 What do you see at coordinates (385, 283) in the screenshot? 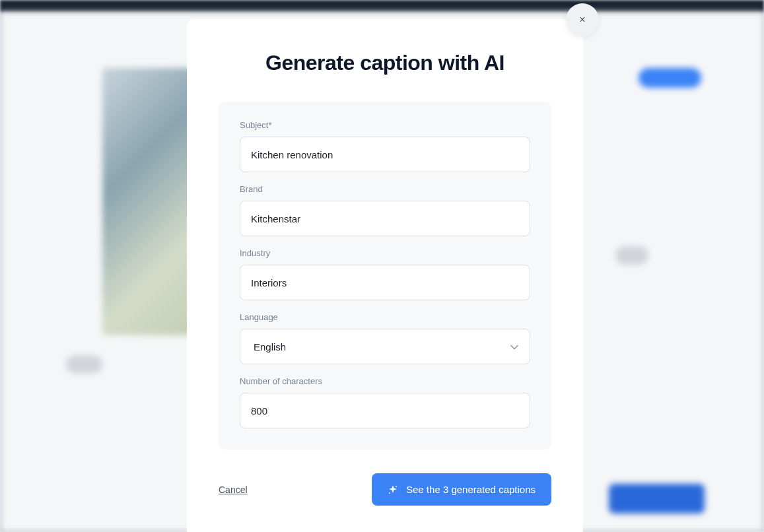
I see `industry-input` at bounding box center [385, 283].